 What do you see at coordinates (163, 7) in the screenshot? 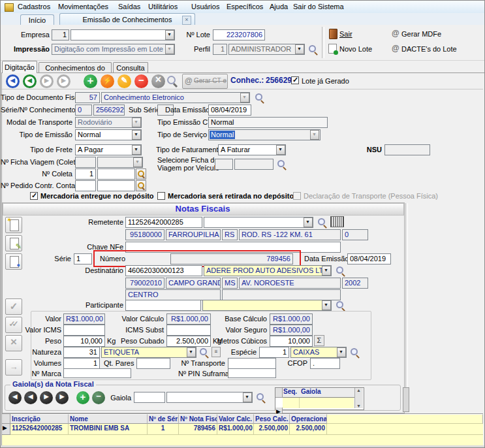
I see `menu-item-utilitarios: Utilitários` at bounding box center [163, 7].